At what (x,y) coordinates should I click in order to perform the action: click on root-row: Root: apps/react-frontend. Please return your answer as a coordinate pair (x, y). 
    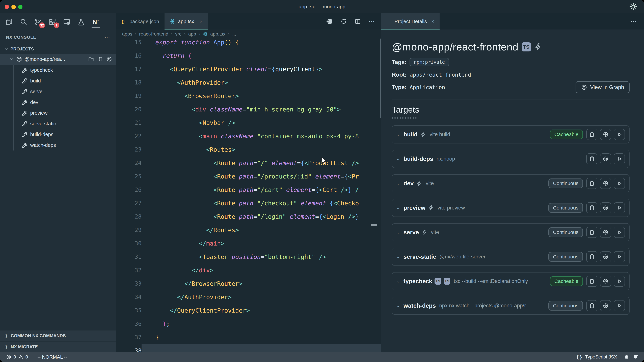
    Looking at the image, I should click on (510, 75).